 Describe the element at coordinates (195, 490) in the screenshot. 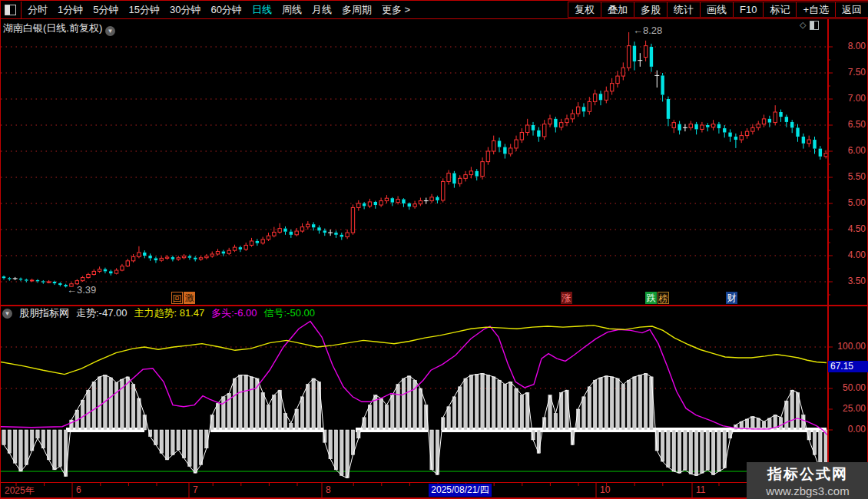

I see `date-axis-label: 7` at that location.